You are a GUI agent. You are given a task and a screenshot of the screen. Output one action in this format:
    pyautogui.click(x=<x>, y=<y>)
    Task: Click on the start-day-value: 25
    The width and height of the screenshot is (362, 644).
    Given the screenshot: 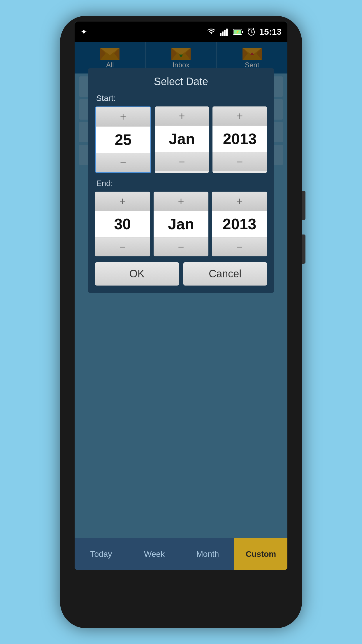 What is the action you would take?
    pyautogui.click(x=123, y=140)
    